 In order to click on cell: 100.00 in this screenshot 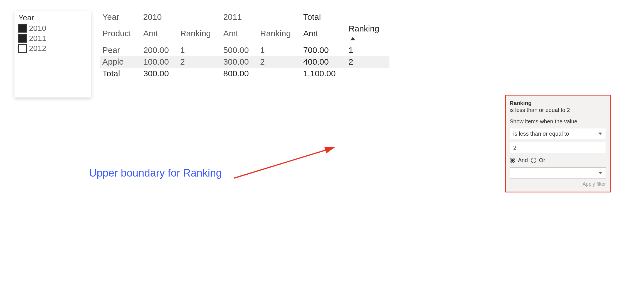, I will do `click(160, 62)`.